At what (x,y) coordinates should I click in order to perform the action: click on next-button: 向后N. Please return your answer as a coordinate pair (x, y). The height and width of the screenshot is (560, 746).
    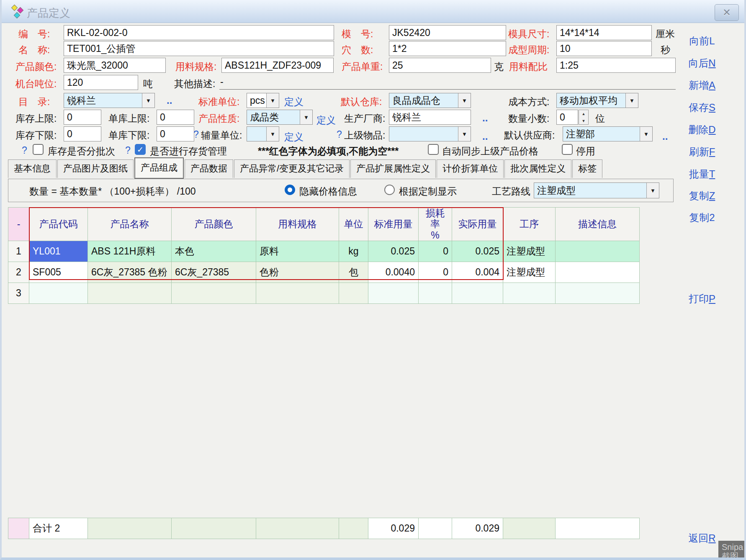
    Looking at the image, I should click on (702, 63).